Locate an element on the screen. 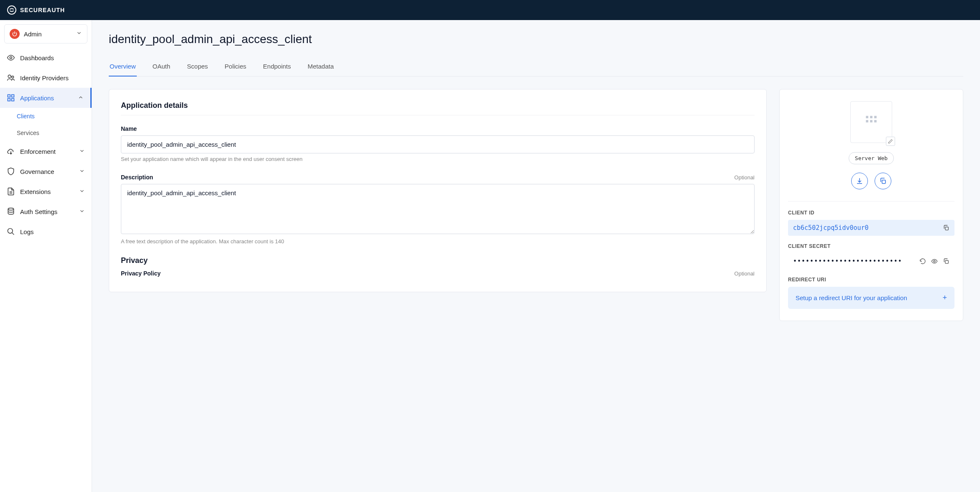 The image size is (980, 492). reveal-secret-button is located at coordinates (934, 261).